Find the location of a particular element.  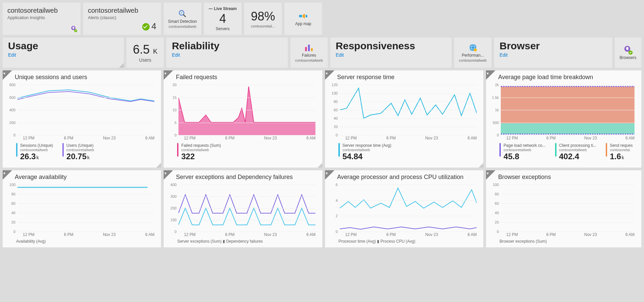

check-icon is located at coordinates (146, 27).